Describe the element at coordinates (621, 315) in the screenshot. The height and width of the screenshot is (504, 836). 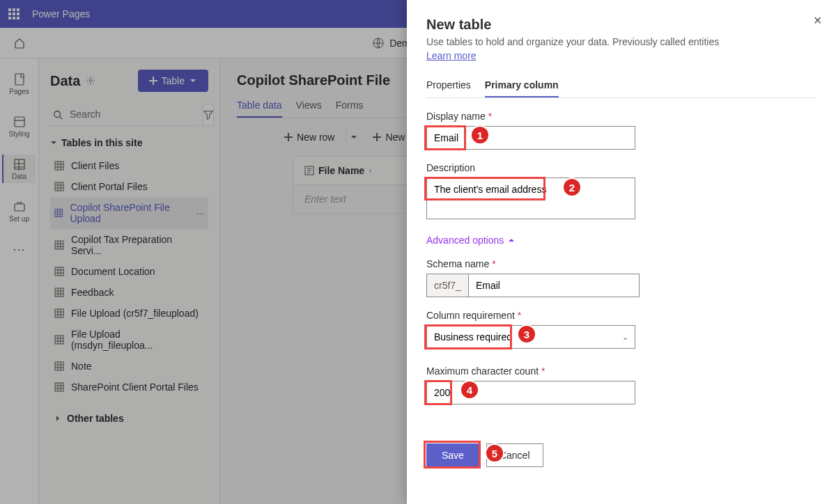
I see `column-requirement-label: Column requirement *` at that location.